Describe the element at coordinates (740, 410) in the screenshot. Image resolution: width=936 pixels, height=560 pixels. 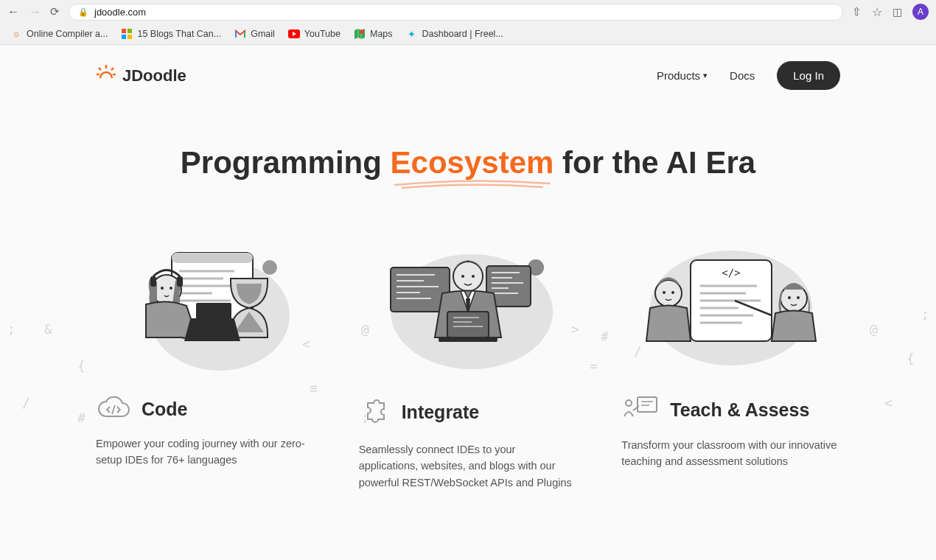
I see `feature-title: Teach & Assess` at that location.